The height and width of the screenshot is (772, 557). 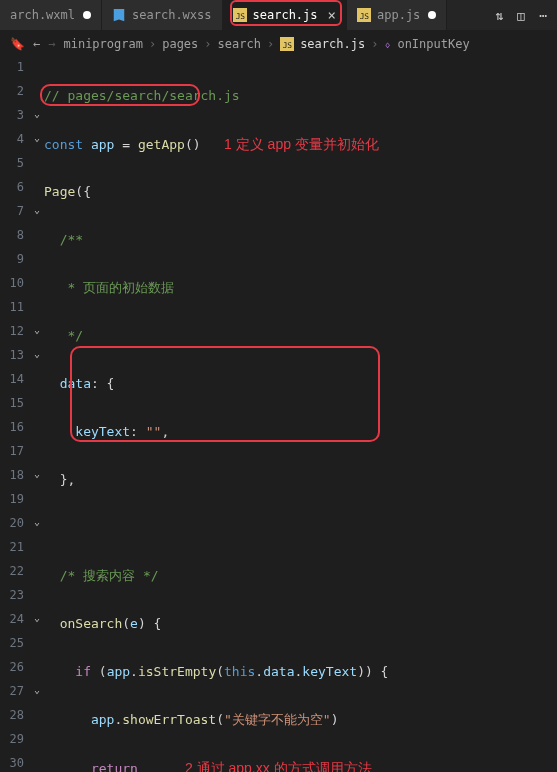 I want to click on breadcrumb-item: miniprogram, so click(x=102, y=44).